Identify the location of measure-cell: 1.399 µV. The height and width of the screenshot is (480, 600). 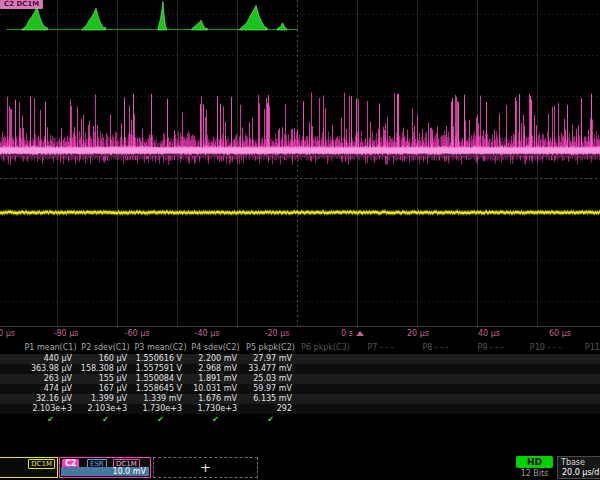
(102, 399).